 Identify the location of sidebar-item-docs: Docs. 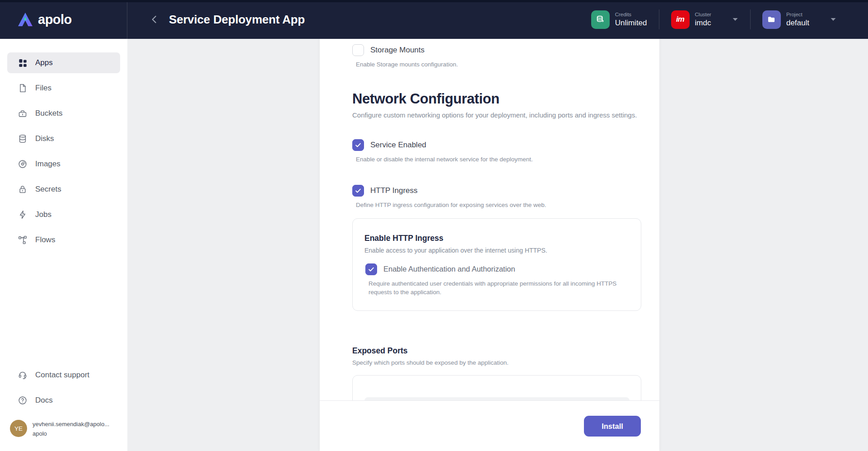
(64, 400).